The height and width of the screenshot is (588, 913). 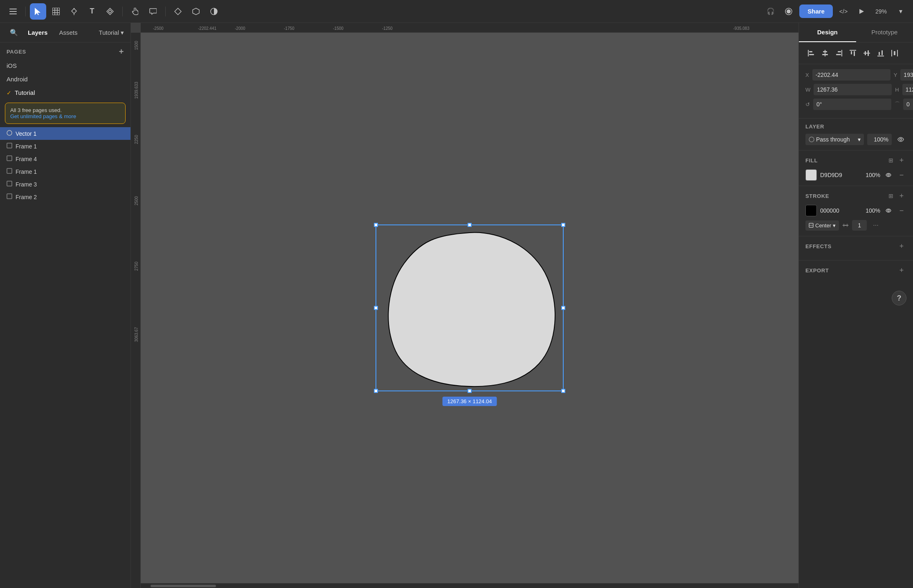 What do you see at coordinates (38, 11) in the screenshot?
I see `select-tool-button` at bounding box center [38, 11].